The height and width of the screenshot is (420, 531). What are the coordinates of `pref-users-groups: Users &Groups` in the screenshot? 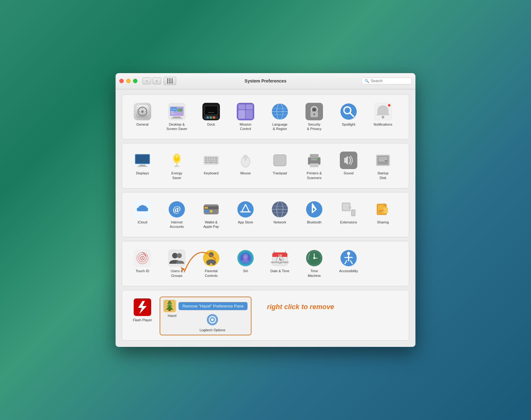 It's located at (177, 264).